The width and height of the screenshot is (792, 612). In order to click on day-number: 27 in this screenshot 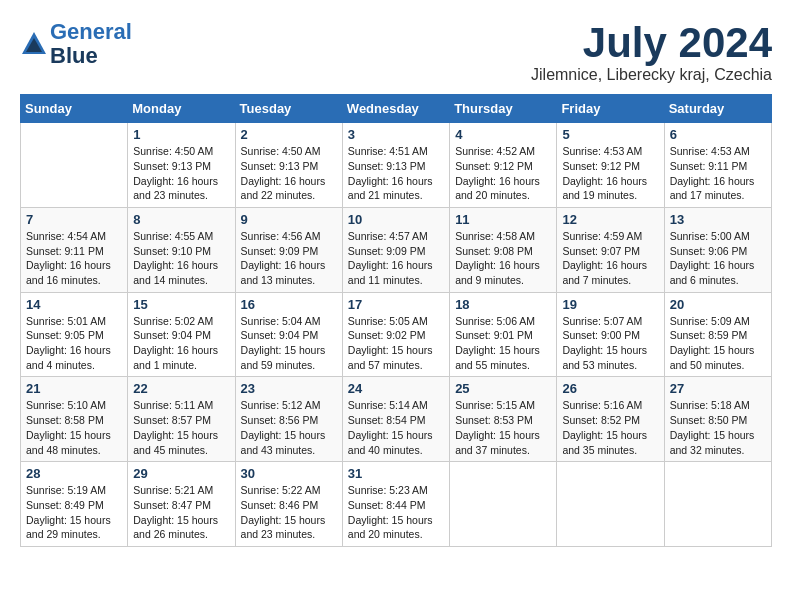, I will do `click(718, 388)`.